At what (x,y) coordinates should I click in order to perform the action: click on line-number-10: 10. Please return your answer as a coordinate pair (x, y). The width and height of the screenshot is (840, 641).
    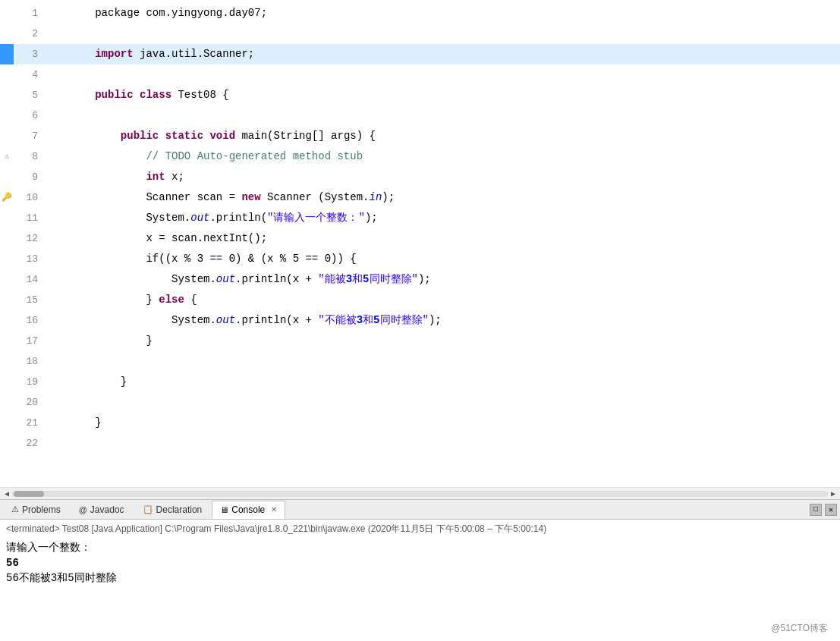
    Looking at the image, I should click on (27, 197).